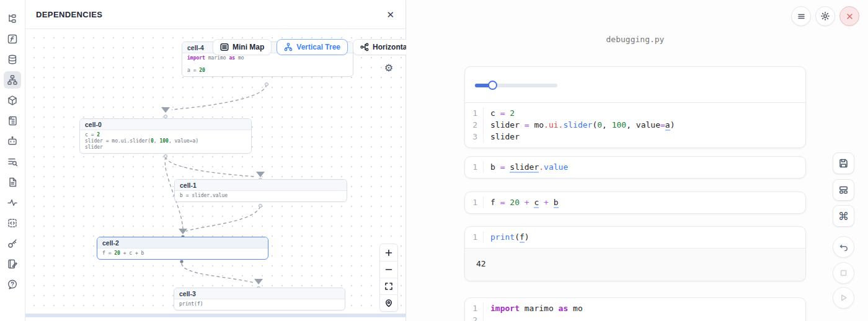 This screenshot has height=321, width=868. I want to click on vertical-tree-button: Vertical Tree, so click(312, 47).